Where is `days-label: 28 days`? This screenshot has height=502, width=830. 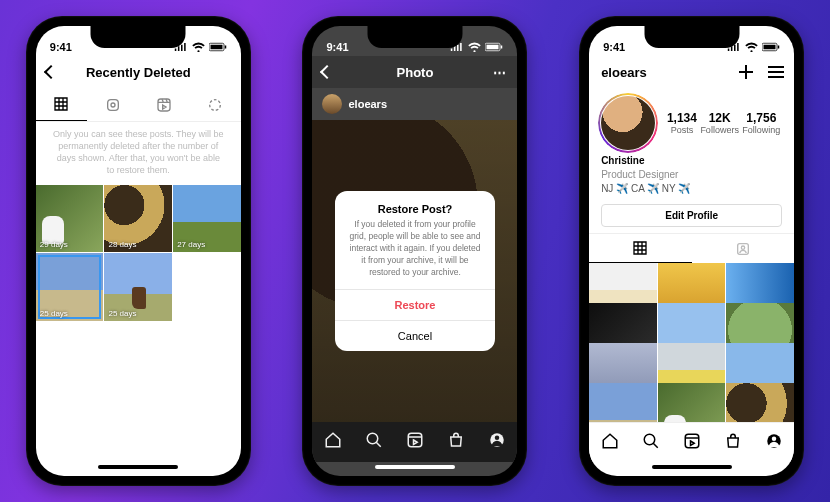 days-label: 28 days is located at coordinates (122, 244).